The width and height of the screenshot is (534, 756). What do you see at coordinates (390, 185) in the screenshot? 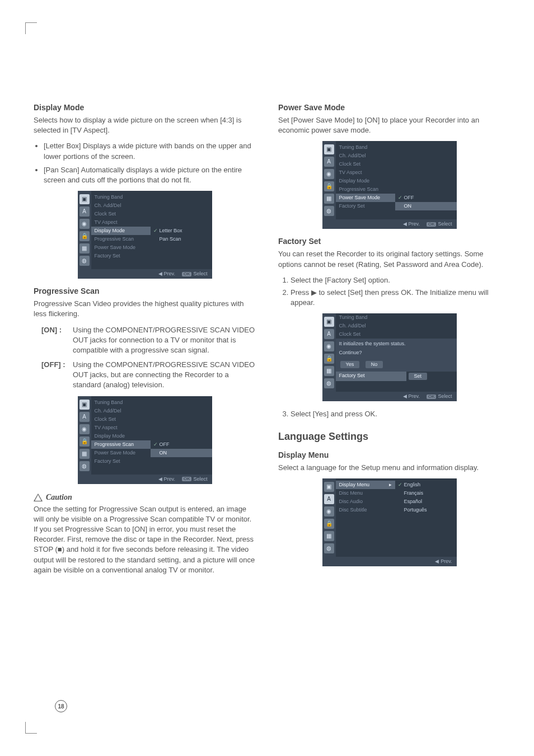
I see `osd-power-save: ▣ A ◉ 🔒 ▦ ◍ Tuning Band Ch. Add/Del Cloc…` at bounding box center [390, 185].